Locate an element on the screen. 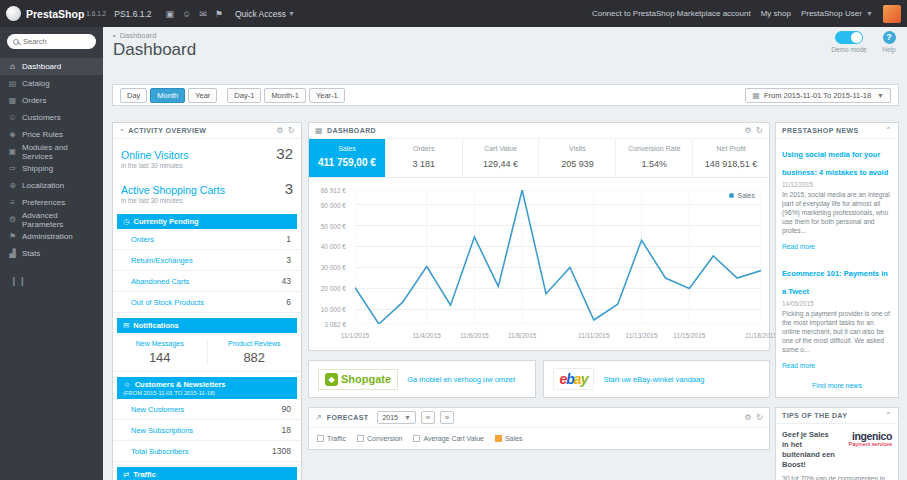 The image size is (907, 480). news-article-title: Using social media for your business: 4 … is located at coordinates (835, 164).